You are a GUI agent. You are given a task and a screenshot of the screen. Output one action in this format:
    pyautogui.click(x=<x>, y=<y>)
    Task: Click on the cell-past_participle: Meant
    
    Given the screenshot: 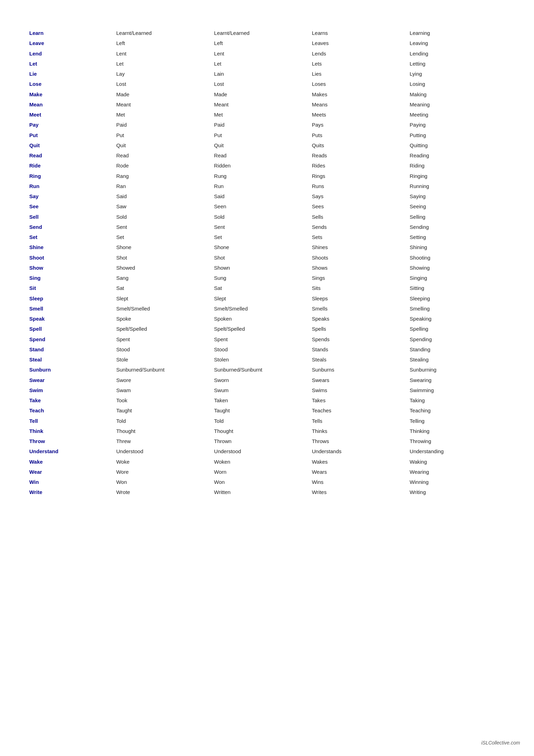 What is the action you would take?
    pyautogui.click(x=261, y=105)
    